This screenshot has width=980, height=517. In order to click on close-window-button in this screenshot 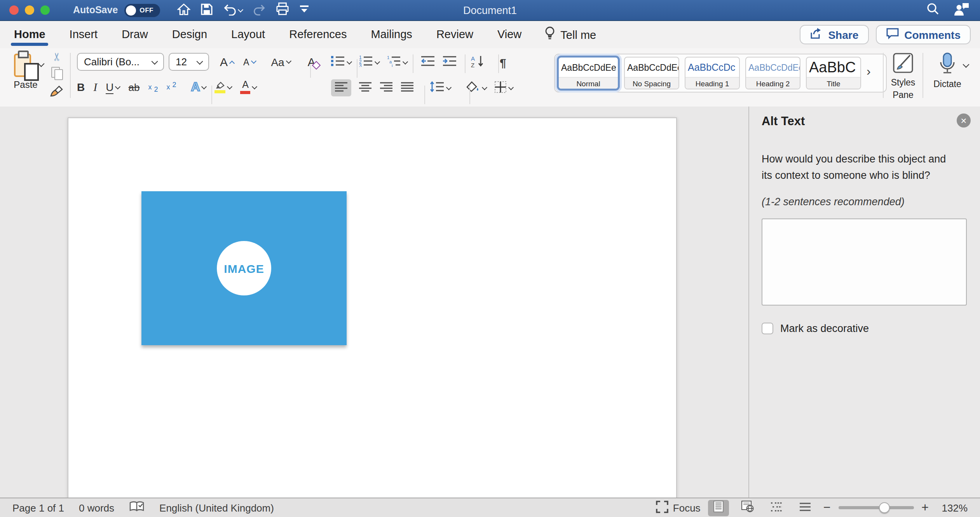, I will do `click(14, 10)`.